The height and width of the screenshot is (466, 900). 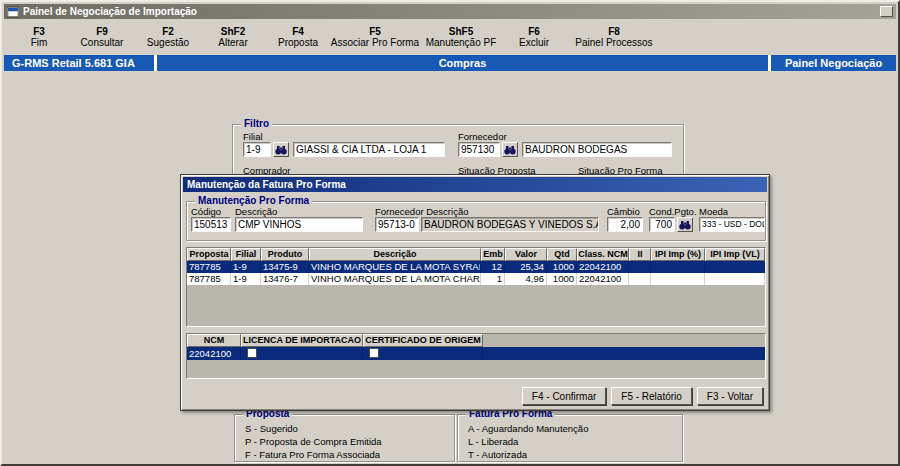 I want to click on grid-col-header: Class. NCM, so click(x=603, y=254).